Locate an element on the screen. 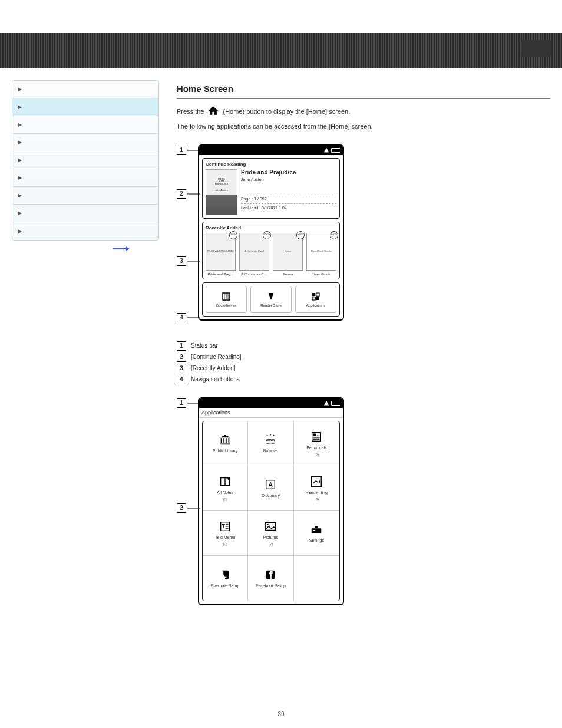  bookshelves-button: Bookshelves is located at coordinates (226, 299).